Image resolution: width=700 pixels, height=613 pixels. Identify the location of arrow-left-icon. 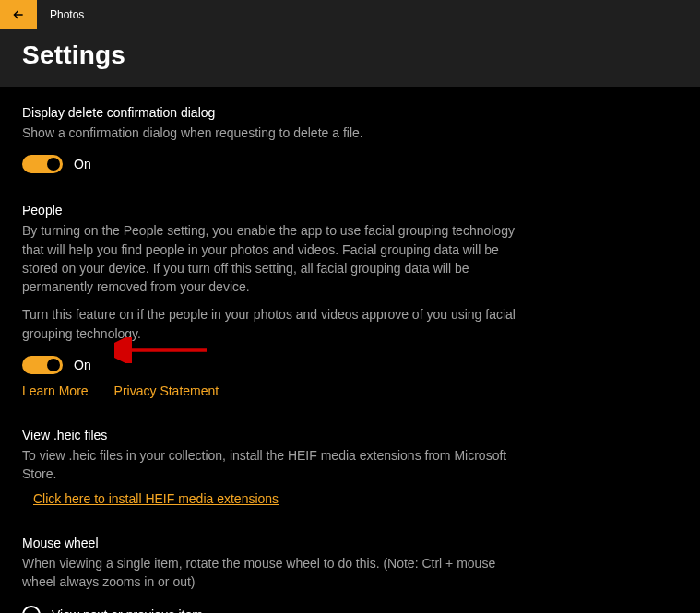
(18, 15).